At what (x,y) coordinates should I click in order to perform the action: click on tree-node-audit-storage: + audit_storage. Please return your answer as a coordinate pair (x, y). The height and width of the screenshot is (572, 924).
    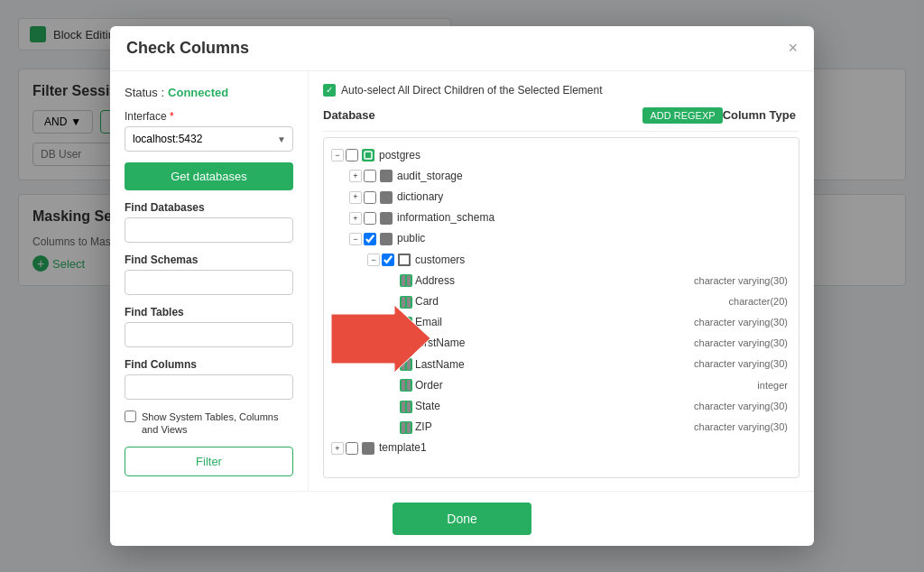
    Looking at the image, I should click on (561, 177).